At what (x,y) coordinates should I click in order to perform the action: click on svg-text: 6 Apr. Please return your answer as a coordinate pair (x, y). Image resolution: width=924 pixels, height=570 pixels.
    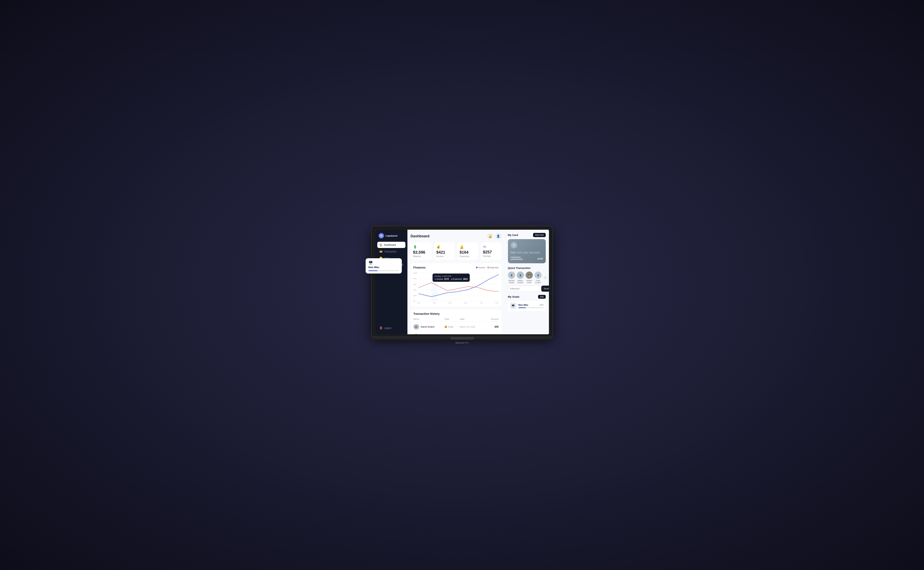
    Looking at the image, I should click on (466, 303).